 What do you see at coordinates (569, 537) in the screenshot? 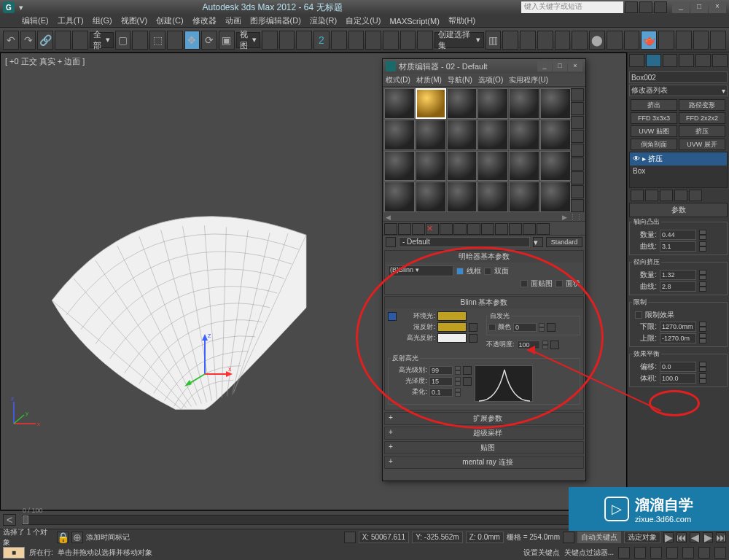
I see `key-mode-icon` at bounding box center [569, 537].